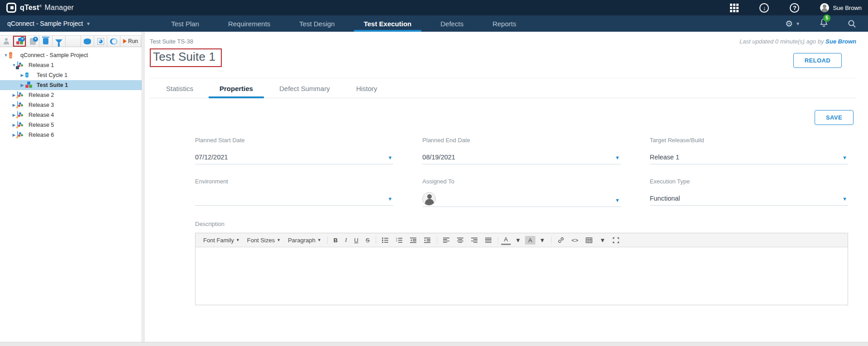  I want to click on environment-select: ▼, so click(294, 199).